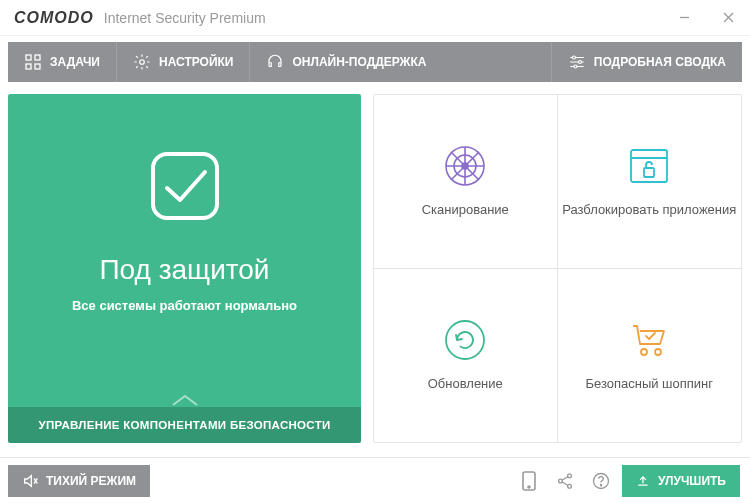 The width and height of the screenshot is (750, 503). What do you see at coordinates (30, 481) in the screenshot?
I see `mute-icon` at bounding box center [30, 481].